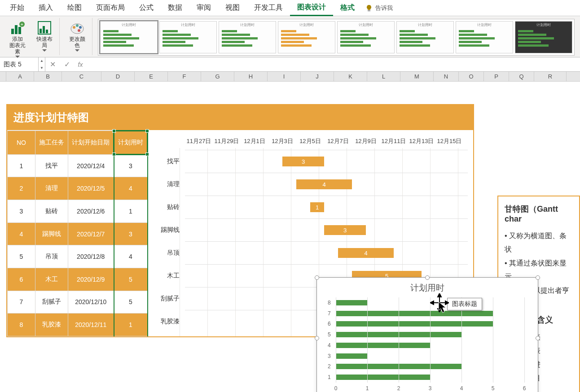 The image size is (580, 392). Describe the element at coordinates (18, 28) in the screenshot. I see `add-element-icon: +` at that location.